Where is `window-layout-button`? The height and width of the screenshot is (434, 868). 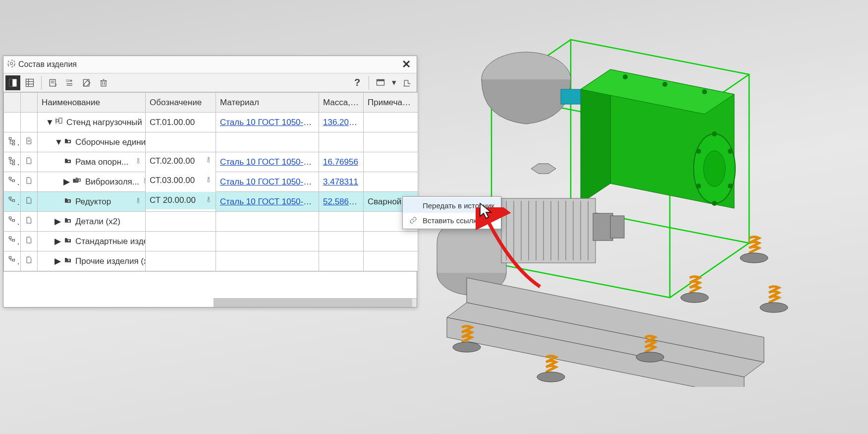
window-layout-button is located at coordinates (380, 83).